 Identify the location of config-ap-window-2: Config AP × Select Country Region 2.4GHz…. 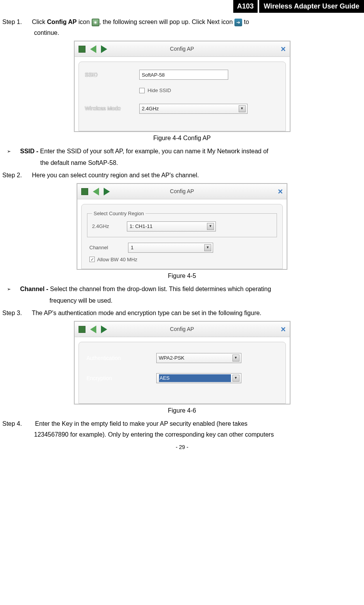
(182, 226).